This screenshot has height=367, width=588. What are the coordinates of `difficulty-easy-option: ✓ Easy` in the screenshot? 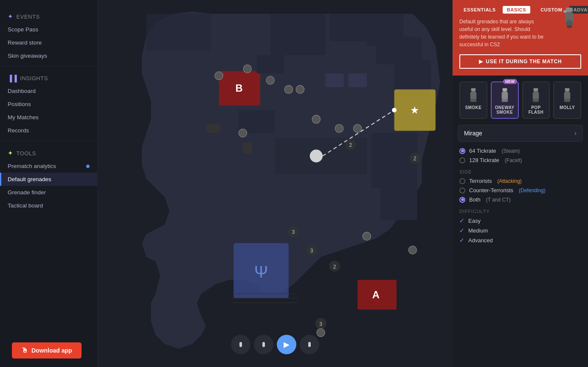 It's located at (520, 221).